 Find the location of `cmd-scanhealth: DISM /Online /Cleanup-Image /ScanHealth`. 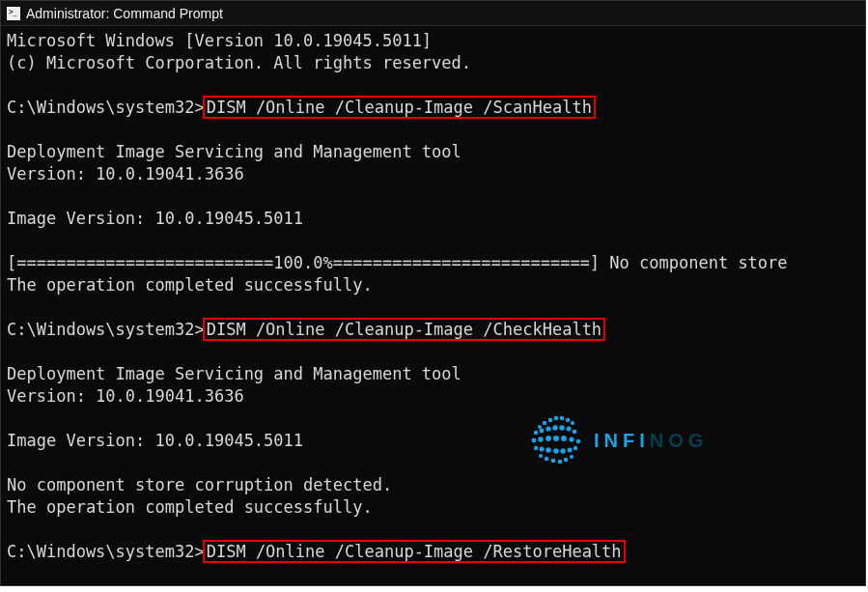

cmd-scanhealth: DISM /Online /Cleanup-Image /ScanHealth is located at coordinates (400, 107).